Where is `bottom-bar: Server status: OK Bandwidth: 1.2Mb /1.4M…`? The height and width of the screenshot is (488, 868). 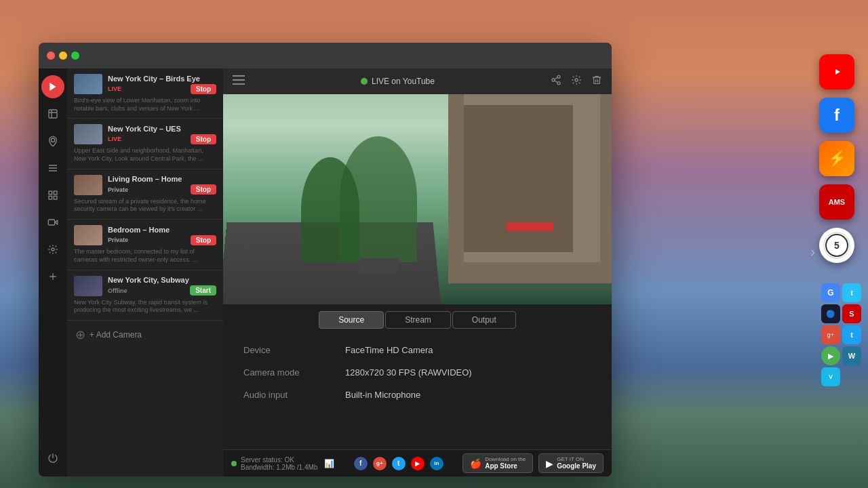
bottom-bar: Server status: OK Bandwidth: 1.2Mb /1.4M… is located at coordinates (418, 463).